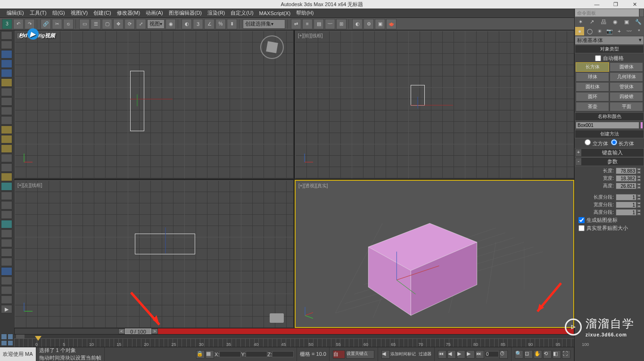 This screenshot has height=361, width=644. I want to click on app-icon: 3, so click(7, 24).